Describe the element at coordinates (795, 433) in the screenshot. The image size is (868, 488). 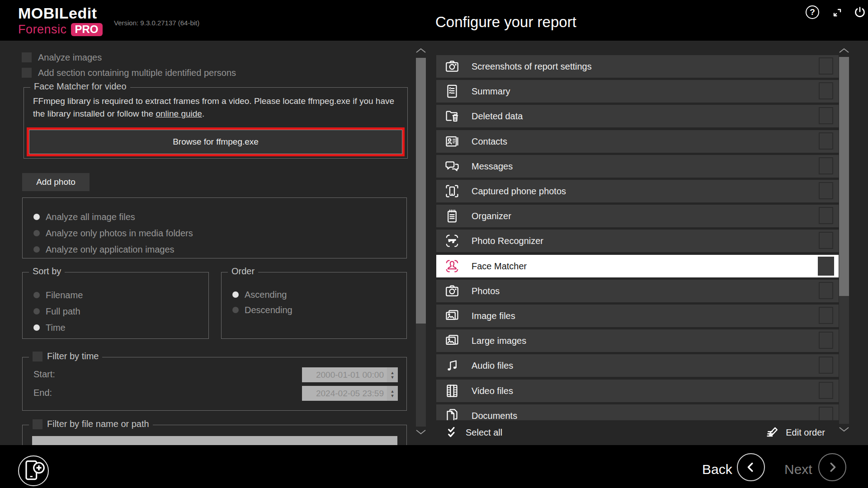
I see `edit-order-button: Edit order` at that location.